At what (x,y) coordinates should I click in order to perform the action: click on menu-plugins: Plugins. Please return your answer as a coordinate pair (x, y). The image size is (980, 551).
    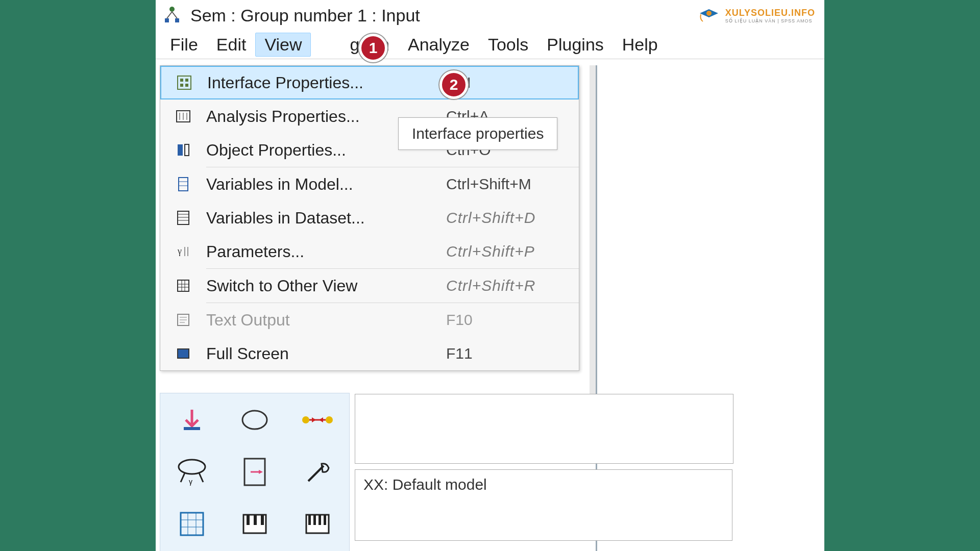
    Looking at the image, I should click on (575, 45).